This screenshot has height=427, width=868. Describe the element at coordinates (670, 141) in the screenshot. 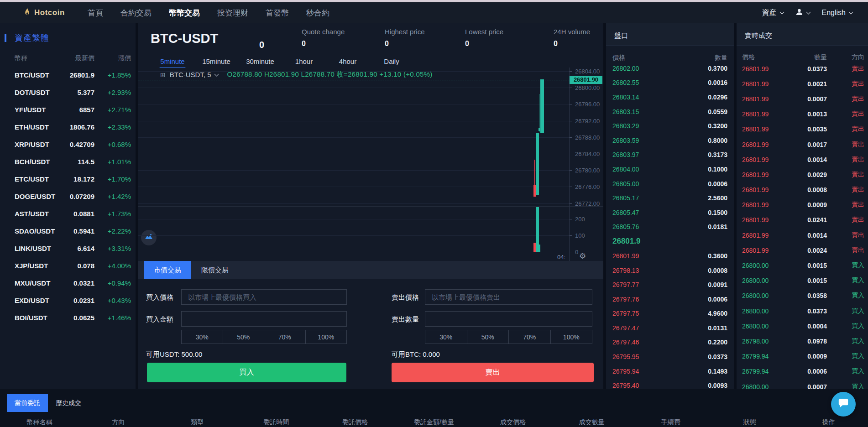

I see `ask-row: 26803.590.8000` at that location.